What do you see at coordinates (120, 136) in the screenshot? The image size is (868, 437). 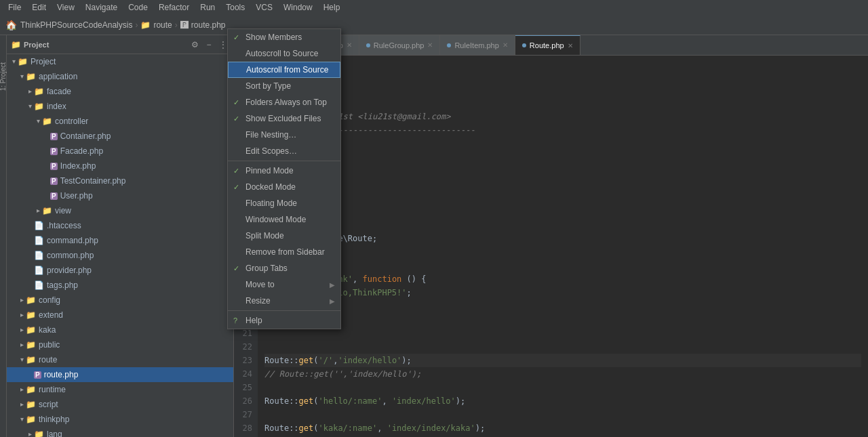 I see `tree-item: ▸P Container.php` at bounding box center [120, 136].